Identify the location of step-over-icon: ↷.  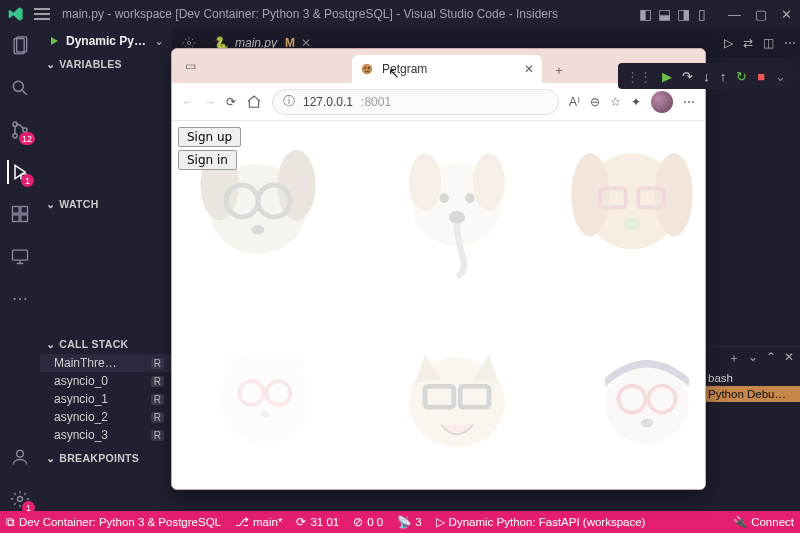
(688, 76).